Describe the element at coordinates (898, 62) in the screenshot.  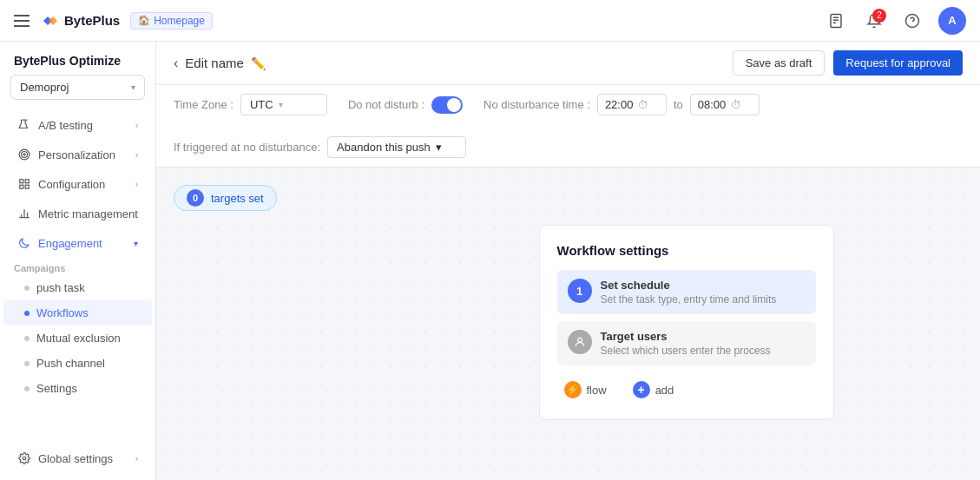
I see `request-approval-button: Request for approval` at that location.